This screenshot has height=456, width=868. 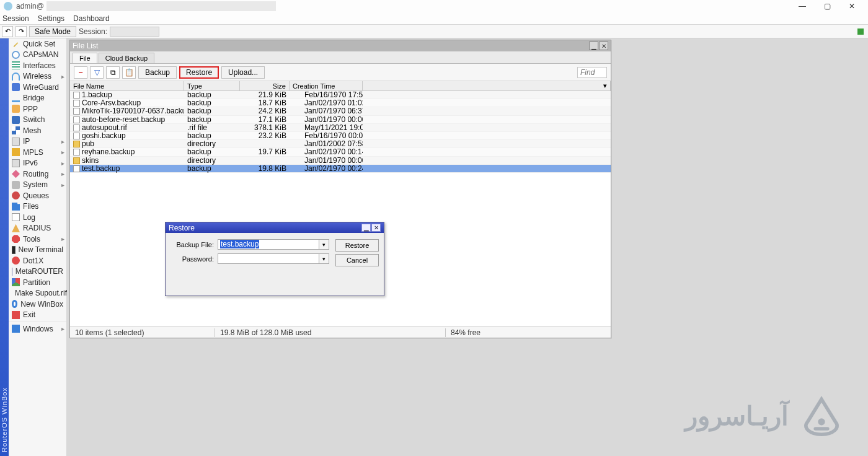 I want to click on restore-button: Restore, so click(x=199, y=72).